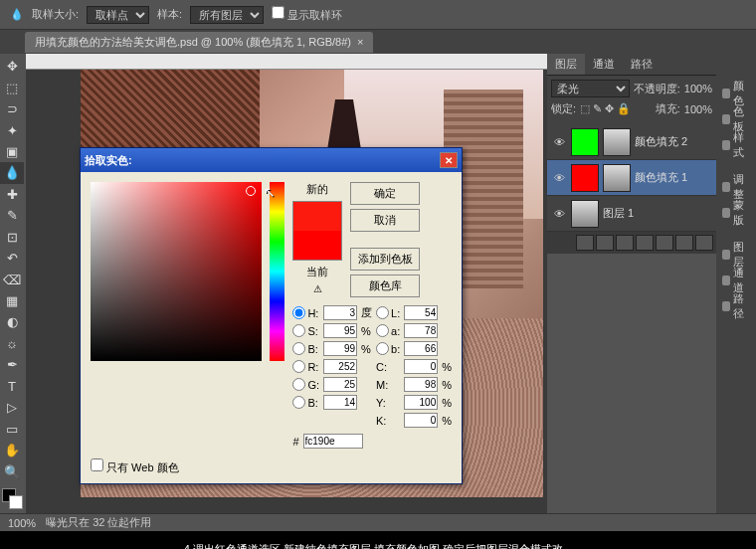  I want to click on close-tab-icon: ×, so click(360, 42).